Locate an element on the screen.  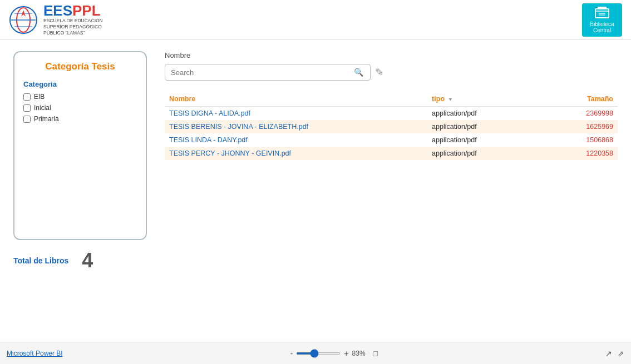
table-header-row: Nombre tipo ▼ Tamaño is located at coordinates (391, 99).